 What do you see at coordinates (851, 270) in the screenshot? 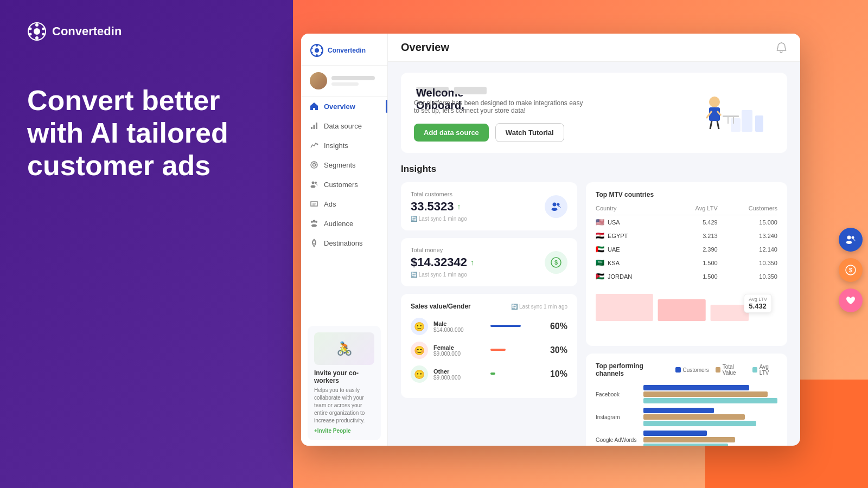
I see `floating-icons: $` at bounding box center [851, 270].